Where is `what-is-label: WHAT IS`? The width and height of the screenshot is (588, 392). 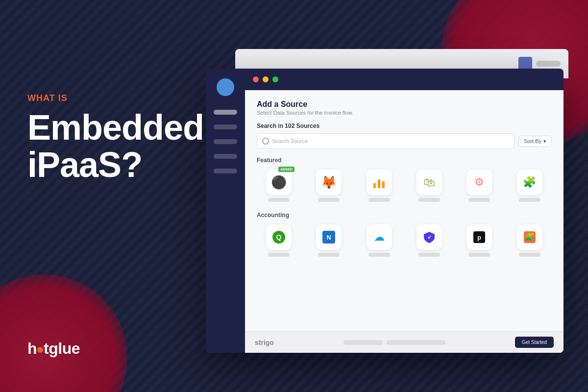 what-is-label: WHAT IS is located at coordinates (116, 98).